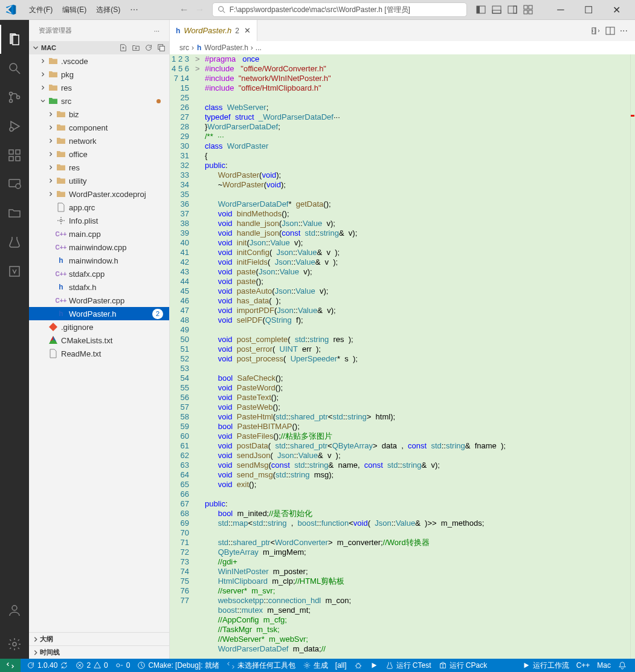 The height and width of the screenshot is (672, 635). Describe the element at coordinates (15, 184) in the screenshot. I see `activity-remote` at that location.